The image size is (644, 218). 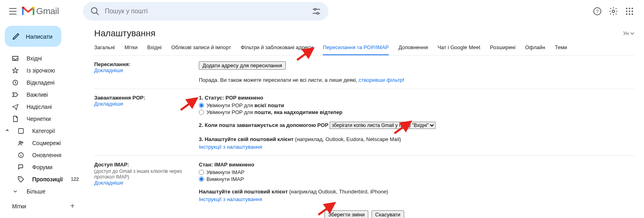 What do you see at coordinates (112, 64) in the screenshot?
I see `forwarding-label: Пересилання:` at bounding box center [112, 64].